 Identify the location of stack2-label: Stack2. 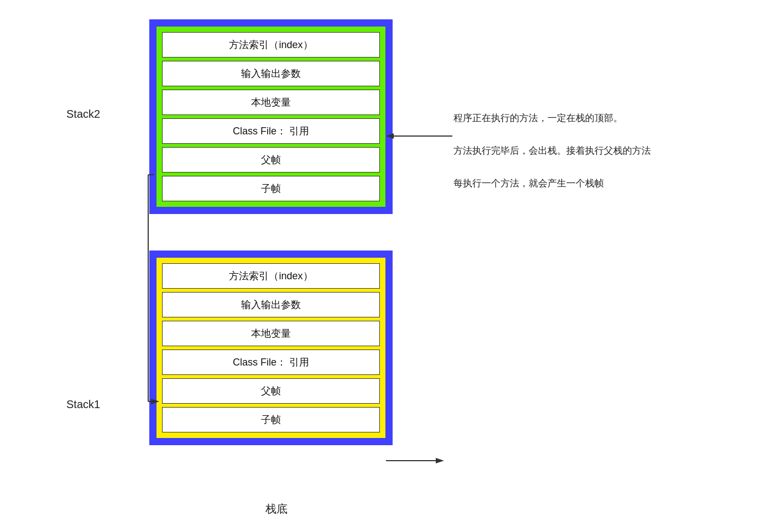
(83, 114).